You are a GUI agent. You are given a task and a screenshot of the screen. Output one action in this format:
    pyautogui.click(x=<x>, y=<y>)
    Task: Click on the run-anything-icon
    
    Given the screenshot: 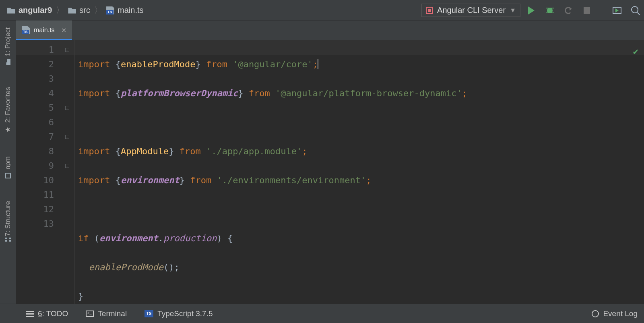 What is the action you would take?
    pyautogui.click(x=617, y=10)
    